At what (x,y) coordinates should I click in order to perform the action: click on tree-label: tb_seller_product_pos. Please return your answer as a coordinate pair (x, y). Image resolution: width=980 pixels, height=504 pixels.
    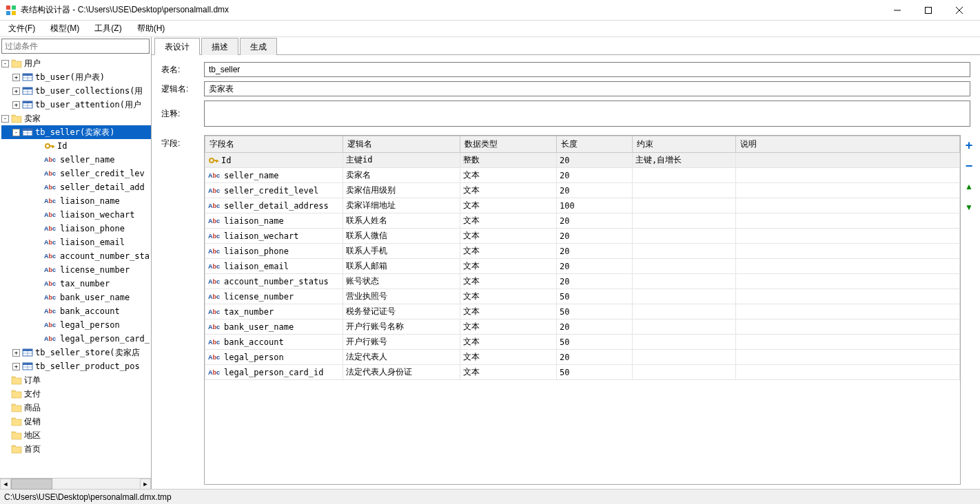
    Looking at the image, I should click on (88, 366).